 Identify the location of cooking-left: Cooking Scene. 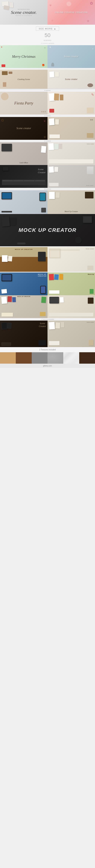
(24, 79).